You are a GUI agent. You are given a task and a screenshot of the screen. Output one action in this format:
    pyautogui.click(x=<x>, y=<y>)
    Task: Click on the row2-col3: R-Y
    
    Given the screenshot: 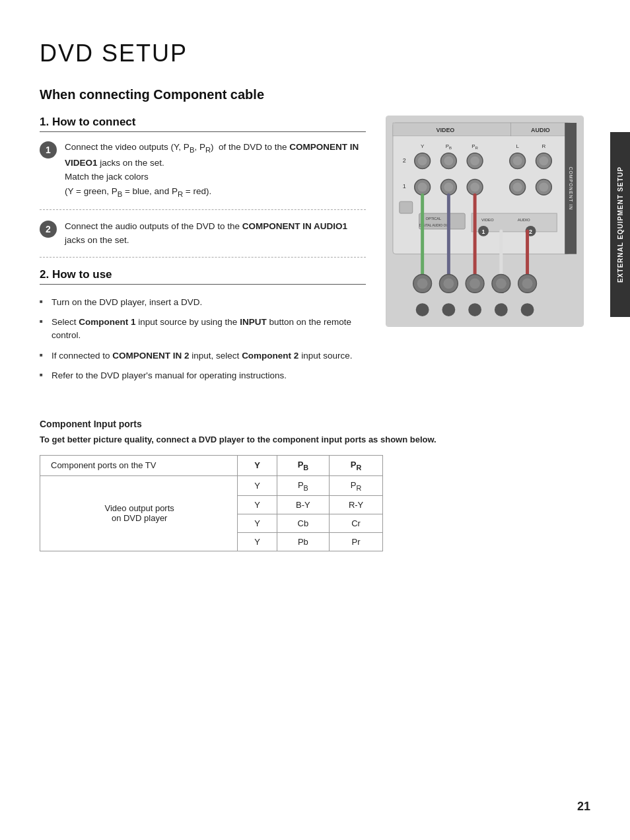 What is the action you would take?
    pyautogui.click(x=357, y=505)
    